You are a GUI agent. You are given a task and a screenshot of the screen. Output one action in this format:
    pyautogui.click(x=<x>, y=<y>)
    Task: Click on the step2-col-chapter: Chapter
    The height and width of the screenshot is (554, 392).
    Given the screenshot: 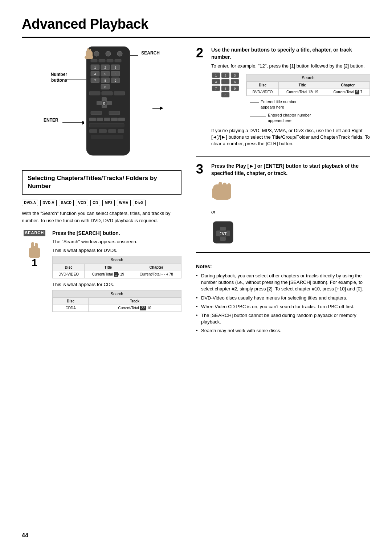 What is the action you would take?
    pyautogui.click(x=348, y=85)
    